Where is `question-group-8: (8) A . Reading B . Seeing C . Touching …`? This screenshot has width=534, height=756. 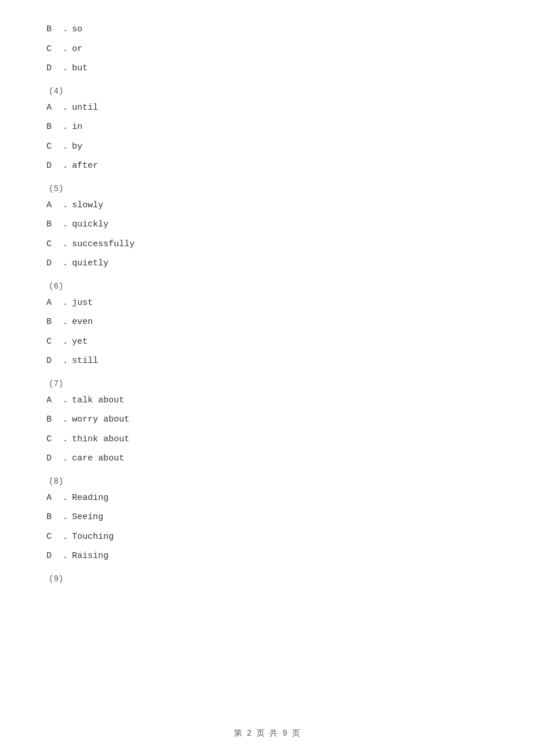 question-group-8: (8) A . Reading B . Seeing C . Touching … is located at coordinates (267, 520).